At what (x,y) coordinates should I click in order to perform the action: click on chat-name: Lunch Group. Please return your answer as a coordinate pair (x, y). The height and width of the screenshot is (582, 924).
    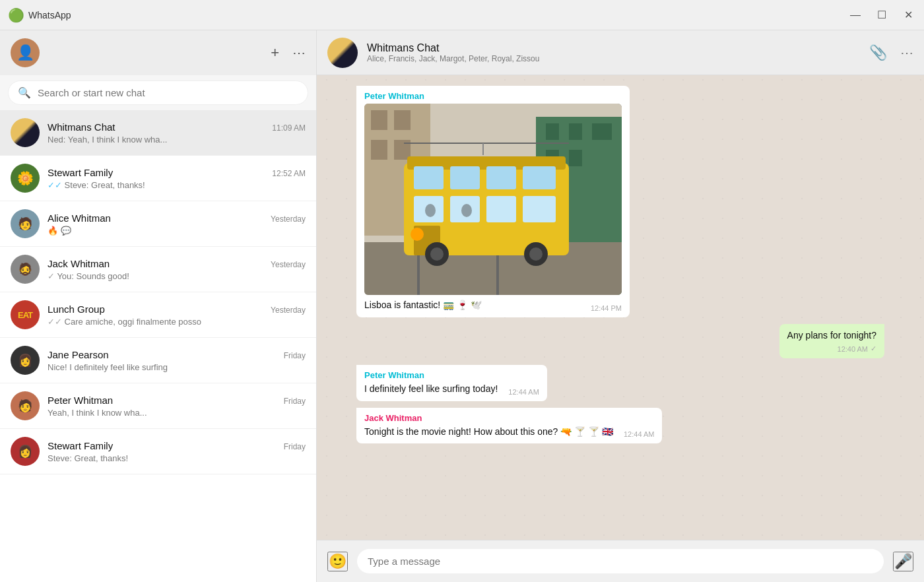
    Looking at the image, I should click on (77, 309).